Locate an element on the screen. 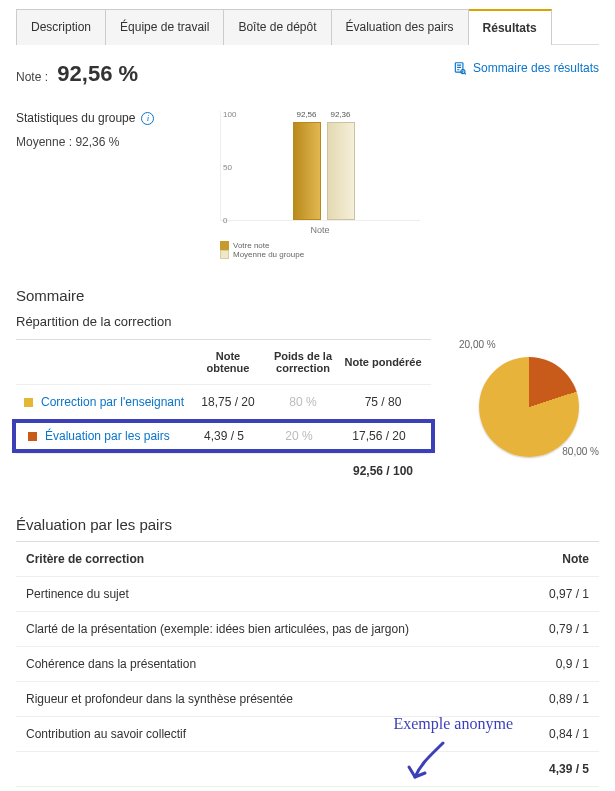  group-avg: Moyenne : 92,36 % is located at coordinates (106, 142).